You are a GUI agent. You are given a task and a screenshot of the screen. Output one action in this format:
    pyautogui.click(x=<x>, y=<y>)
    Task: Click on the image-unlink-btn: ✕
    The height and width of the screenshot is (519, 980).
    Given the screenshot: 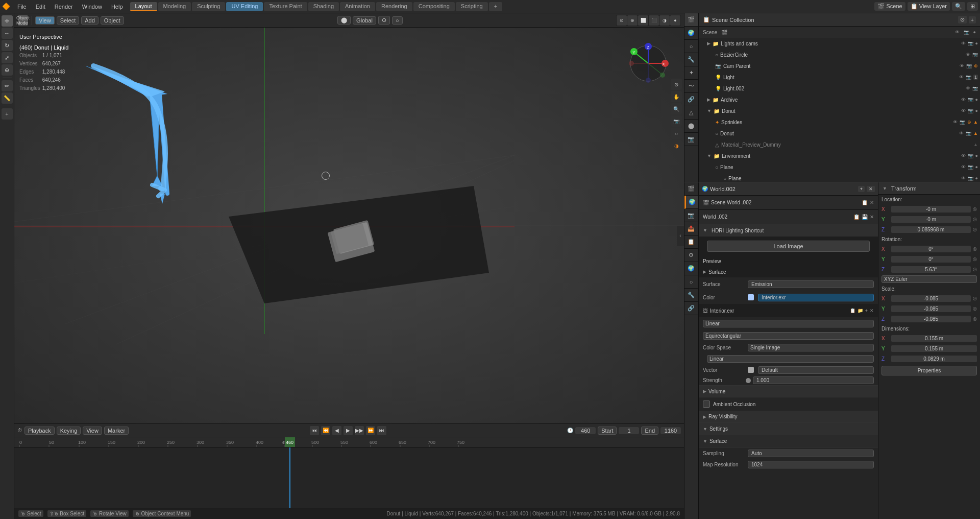 What is the action you would take?
    pyautogui.click(x=872, y=311)
    